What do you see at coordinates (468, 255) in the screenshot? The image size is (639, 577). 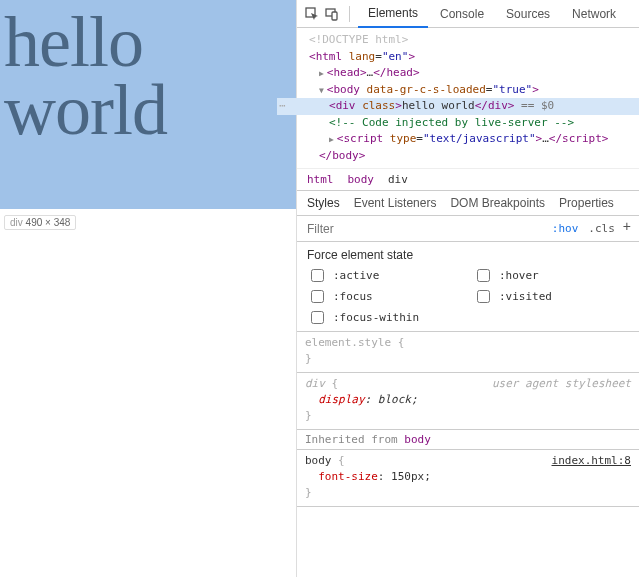 I see `force-state-title: Force element state` at bounding box center [468, 255].